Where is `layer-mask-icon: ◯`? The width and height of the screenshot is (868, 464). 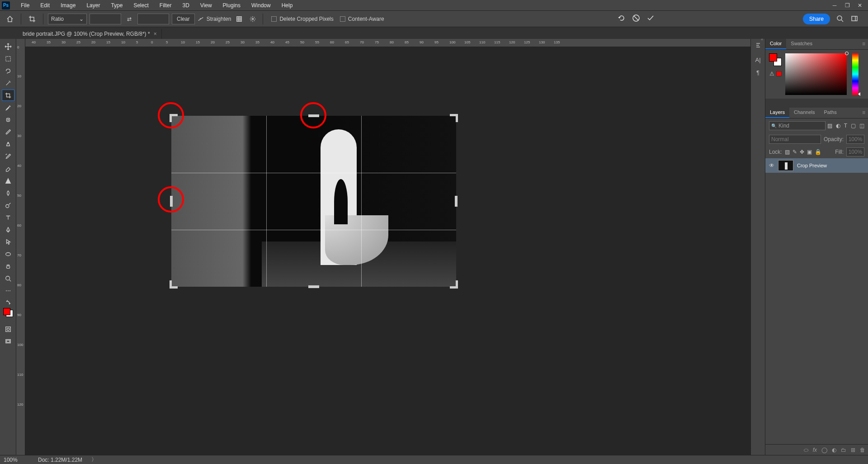 layer-mask-icon: ◯ is located at coordinates (825, 450).